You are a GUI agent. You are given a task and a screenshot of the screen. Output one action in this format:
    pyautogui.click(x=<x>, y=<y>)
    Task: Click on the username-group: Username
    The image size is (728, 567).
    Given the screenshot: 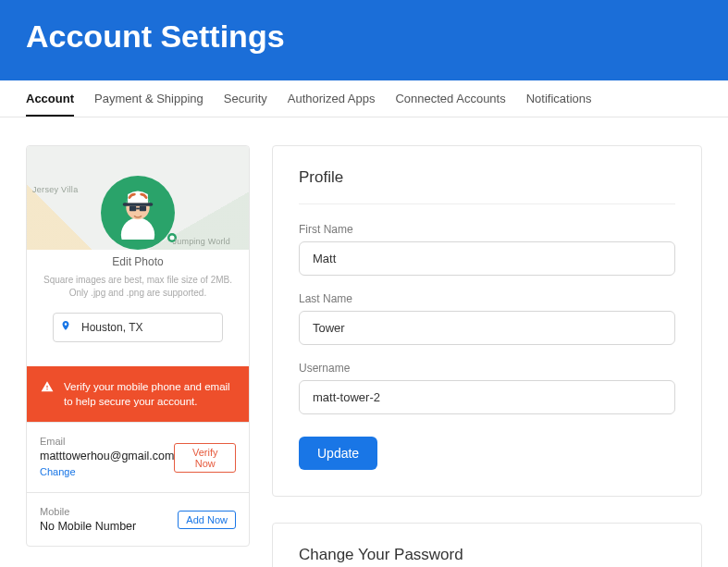 What is the action you would take?
    pyautogui.click(x=487, y=388)
    